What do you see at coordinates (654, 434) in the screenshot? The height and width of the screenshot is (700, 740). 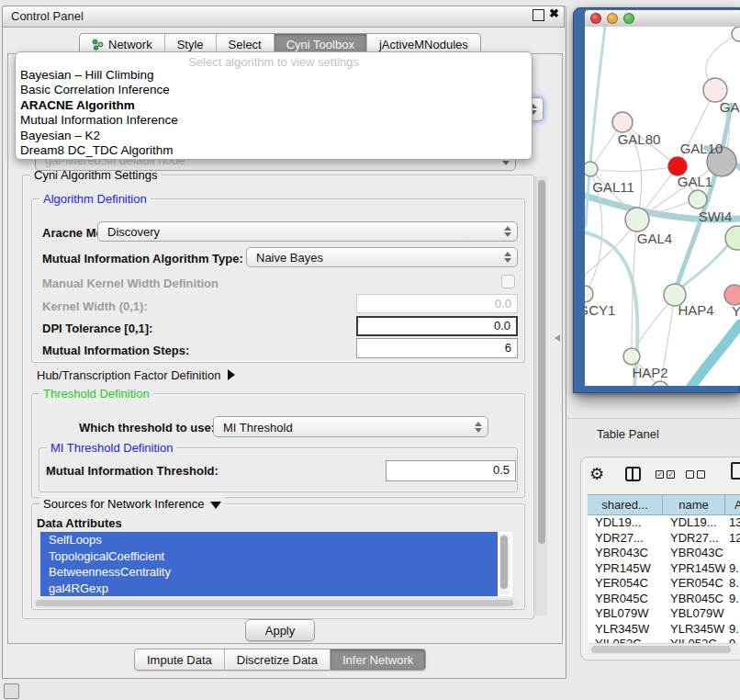 I see `table-panel-titlebar: Table Panel` at bounding box center [654, 434].